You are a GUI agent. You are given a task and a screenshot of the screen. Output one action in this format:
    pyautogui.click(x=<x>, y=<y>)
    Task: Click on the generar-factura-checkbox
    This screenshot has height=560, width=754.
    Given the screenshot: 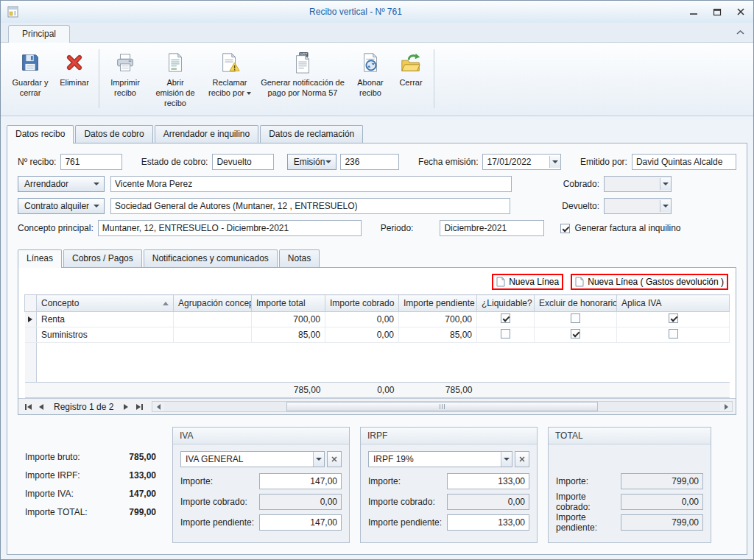 What is the action you would take?
    pyautogui.click(x=566, y=228)
    